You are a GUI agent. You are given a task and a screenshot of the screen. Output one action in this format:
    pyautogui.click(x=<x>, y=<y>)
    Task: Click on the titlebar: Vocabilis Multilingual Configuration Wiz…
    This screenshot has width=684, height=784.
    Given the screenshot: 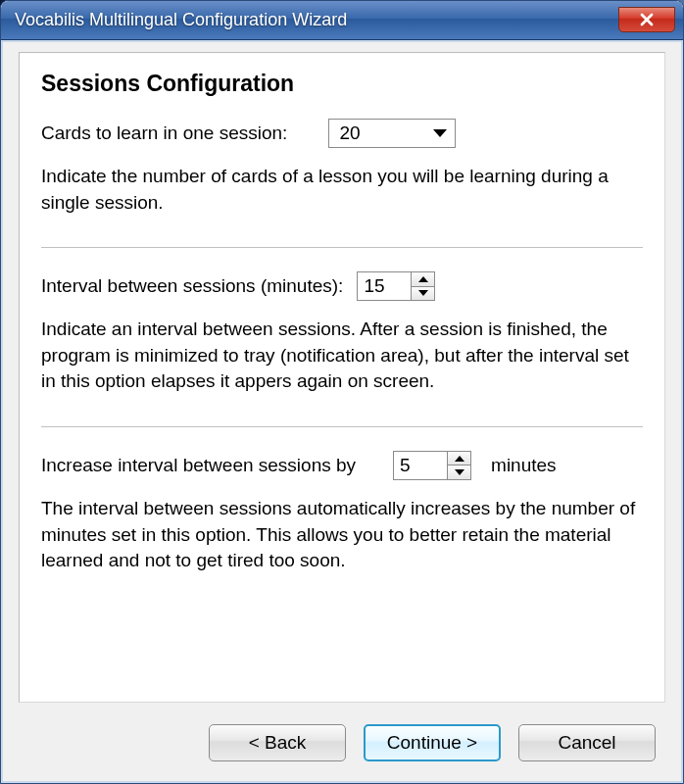 What is the action you would take?
    pyautogui.click(x=342, y=21)
    